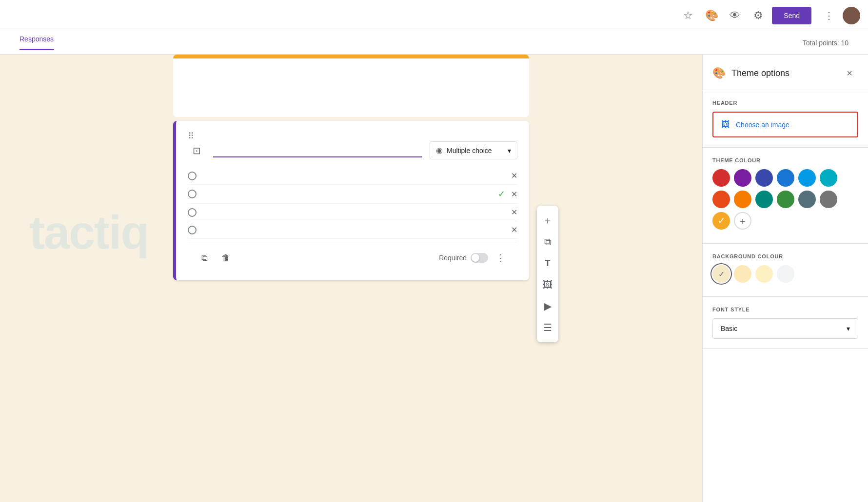 This screenshot has width=868, height=502. What do you see at coordinates (829, 16) in the screenshot?
I see `more-options-button: ⋮` at bounding box center [829, 16].